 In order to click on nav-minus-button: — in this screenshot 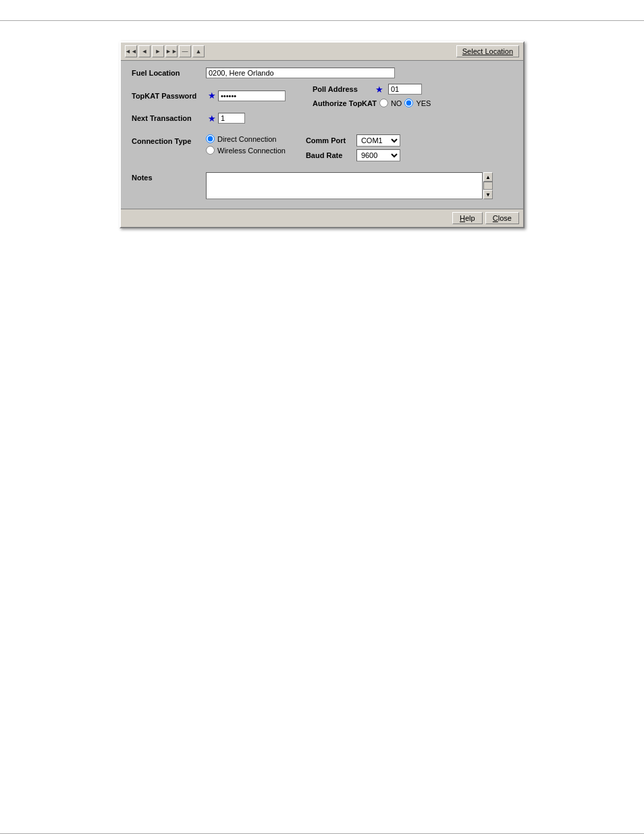, I will do `click(185, 51)`.